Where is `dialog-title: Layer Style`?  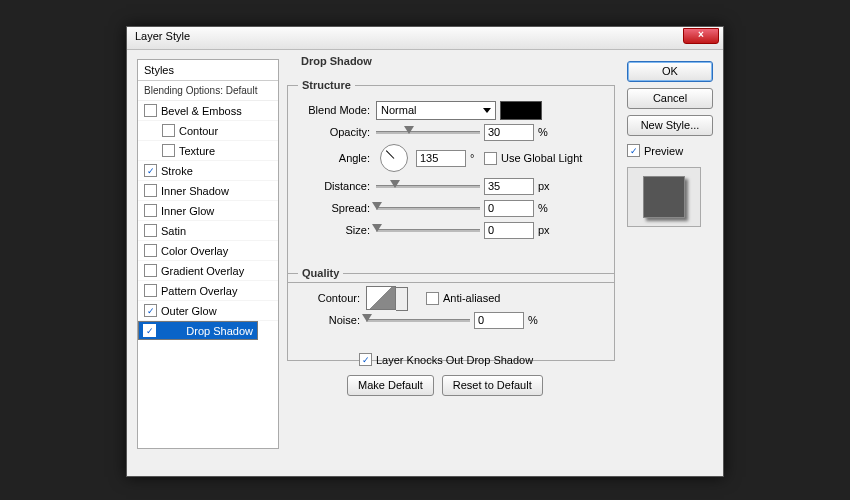
dialog-title: Layer Style is located at coordinates (162, 36).